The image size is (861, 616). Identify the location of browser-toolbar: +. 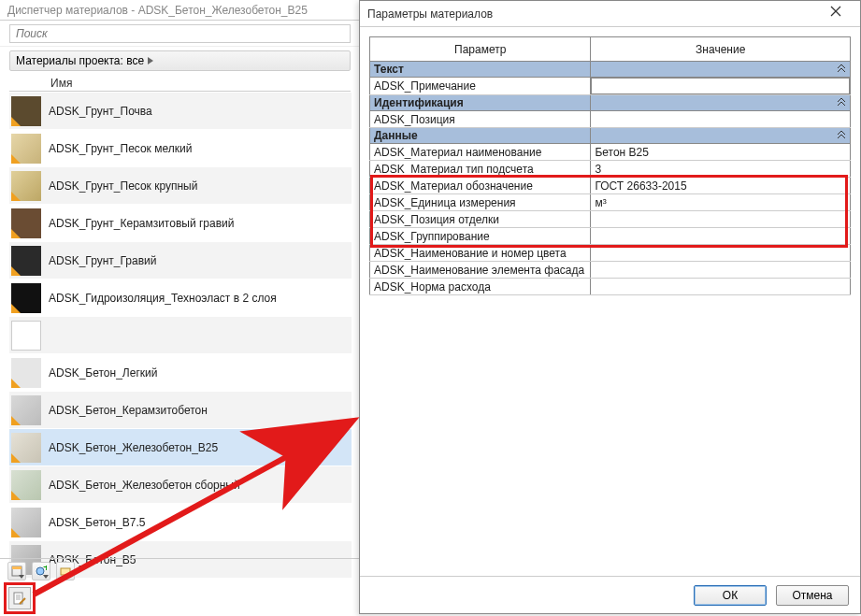
(179, 570).